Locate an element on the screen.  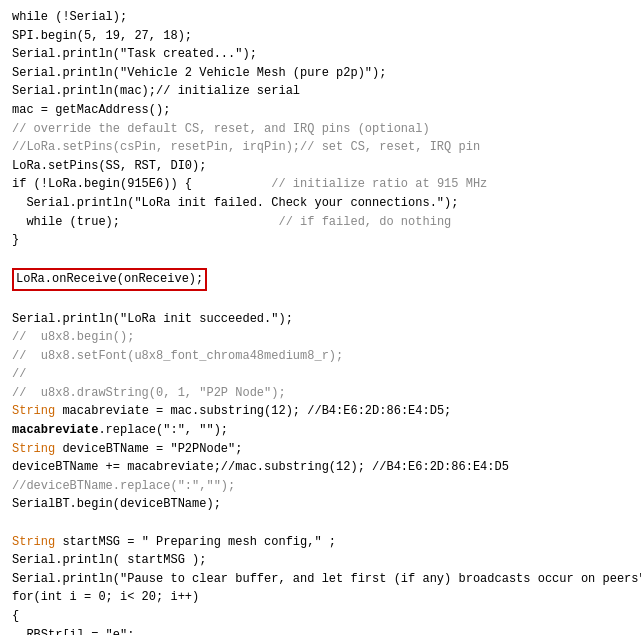
code-line-30: Serial.println( startMSG ); is located at coordinates (320, 560).